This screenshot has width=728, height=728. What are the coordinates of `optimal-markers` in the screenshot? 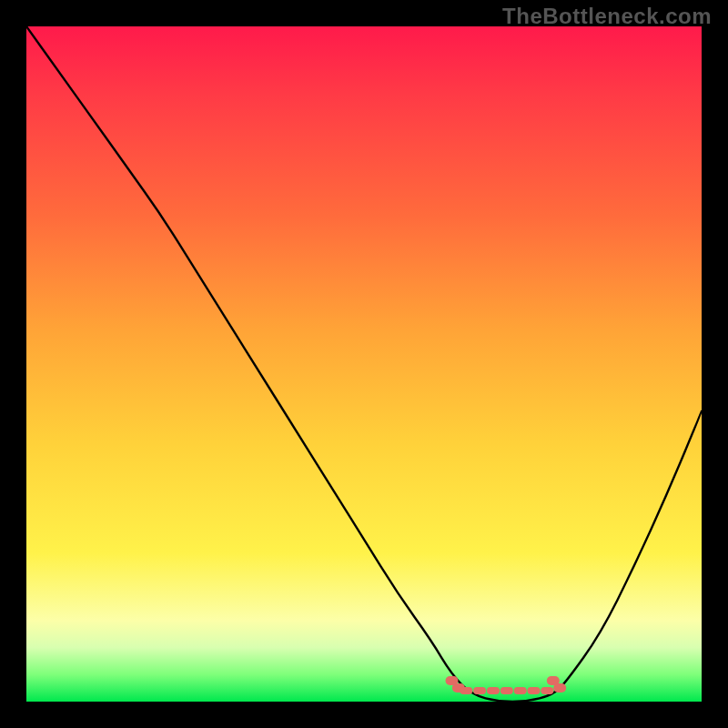 It's located at (506, 685).